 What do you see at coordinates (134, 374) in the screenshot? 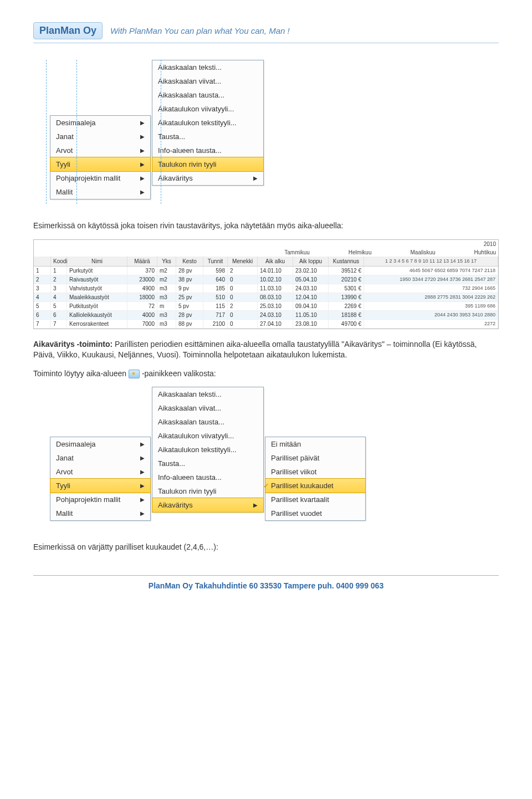
I see `palette-icon` at bounding box center [134, 374].